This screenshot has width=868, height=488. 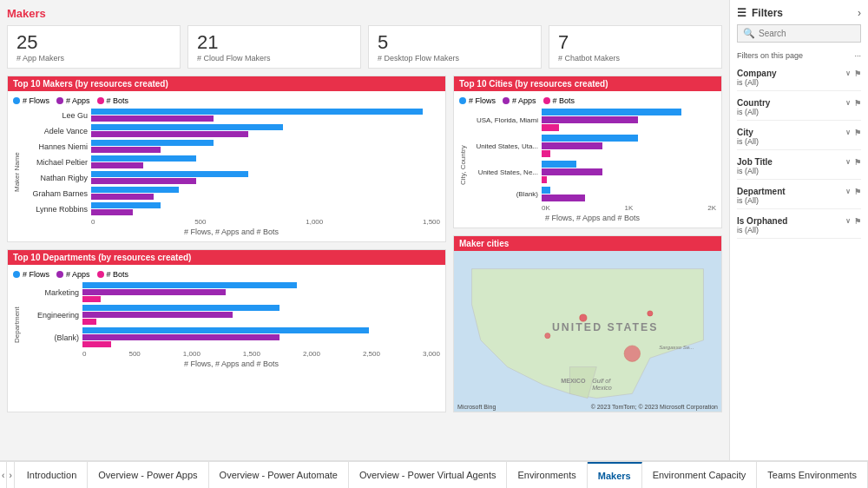 What do you see at coordinates (807, 33) in the screenshot?
I see `filter-search-input` at bounding box center [807, 33].